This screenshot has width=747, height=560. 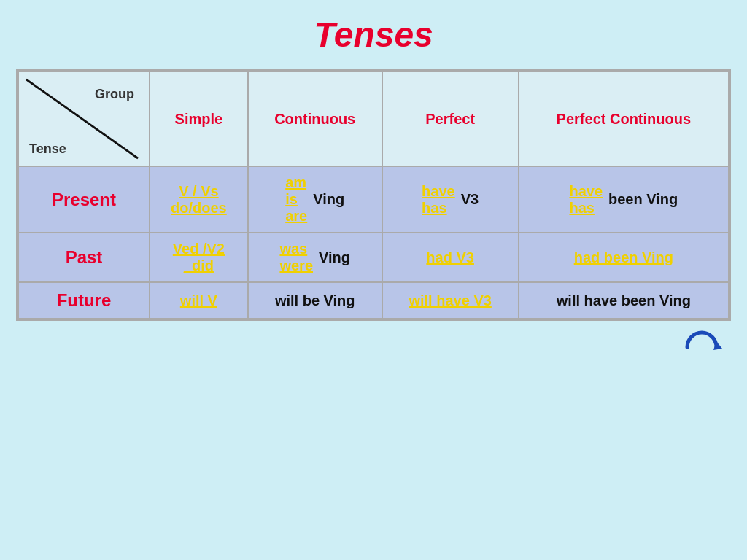 What do you see at coordinates (296, 216) in the screenshot?
I see `present-cont-are: are` at bounding box center [296, 216].